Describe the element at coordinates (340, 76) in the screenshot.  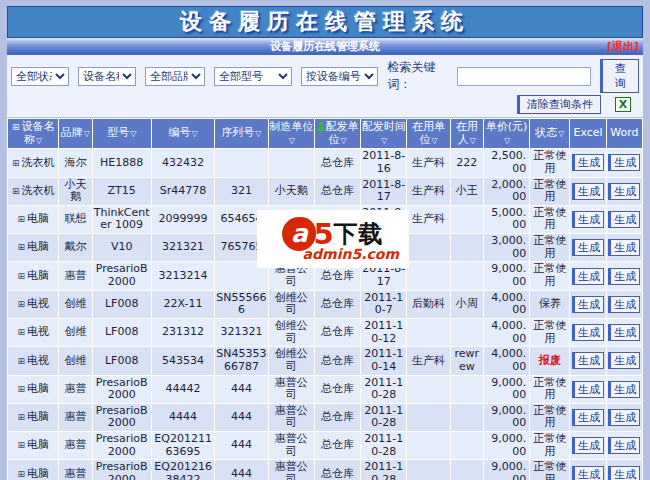
I see `search-field-select: 按设备编号` at that location.